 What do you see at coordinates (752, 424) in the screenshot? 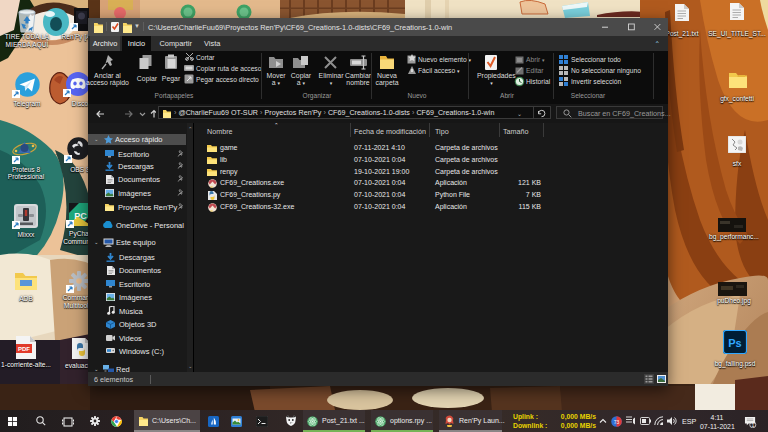
I see `svg-text: 1` at bounding box center [752, 424].